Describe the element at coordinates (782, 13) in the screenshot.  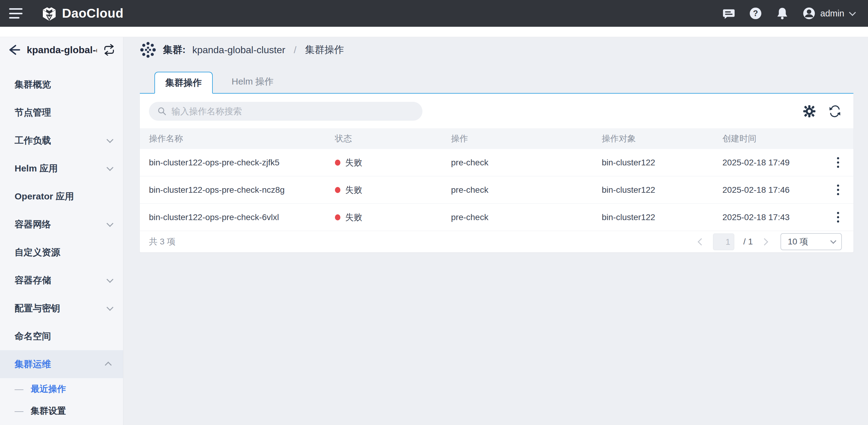
I see `notification-icon` at that location.